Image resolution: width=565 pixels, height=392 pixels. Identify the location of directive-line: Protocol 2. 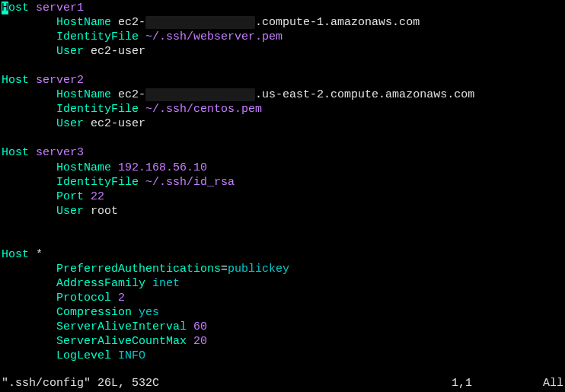
(282, 298).